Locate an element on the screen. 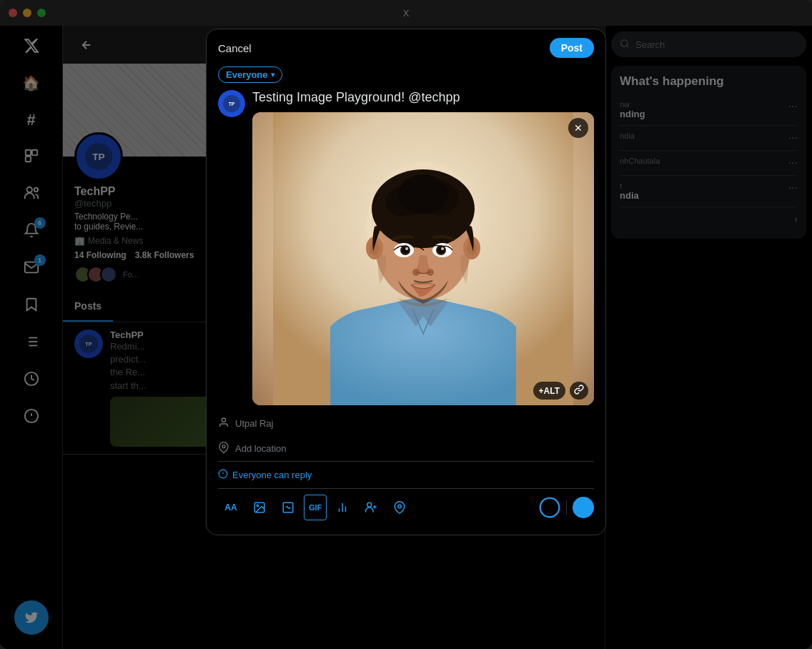 The image size is (812, 649). audience-selector: Everyone ▾ is located at coordinates (250, 74).